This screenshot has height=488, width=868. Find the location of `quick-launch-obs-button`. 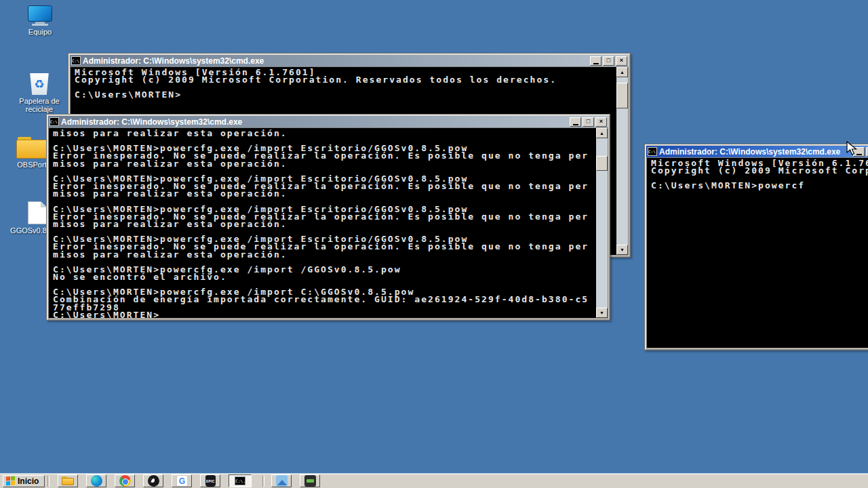

quick-launch-obs-button is located at coordinates (153, 481).